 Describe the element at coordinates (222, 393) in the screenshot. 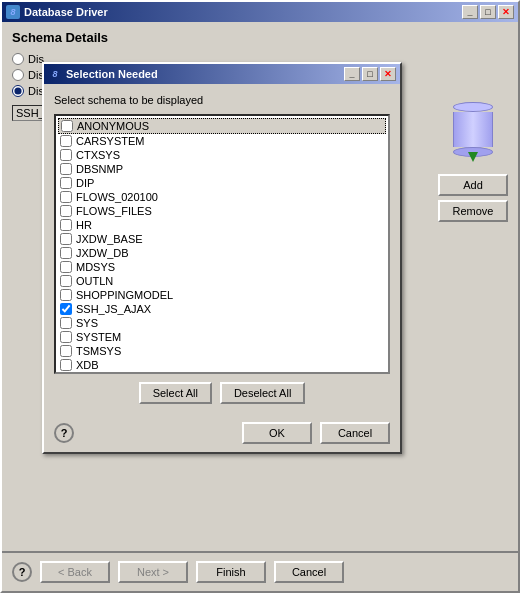

I see `dialog-actions: Select All Deselect All` at that location.